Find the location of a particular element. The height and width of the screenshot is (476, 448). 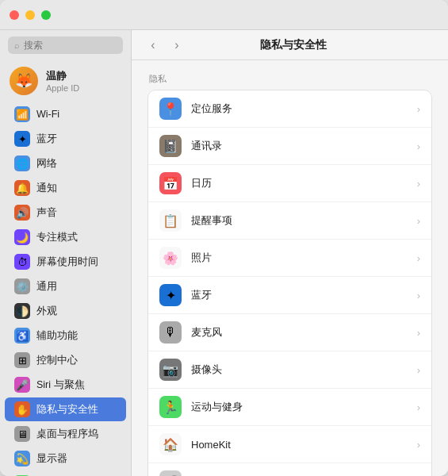

sidebar-item-wallpaper: 🖼墙纸 is located at coordinates (65, 474).